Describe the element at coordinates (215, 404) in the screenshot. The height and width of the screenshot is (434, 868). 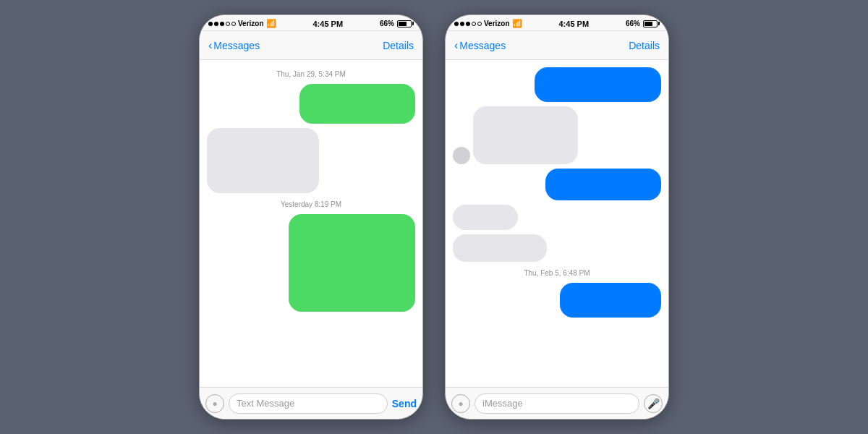
I see `camera-button-1: ●` at that location.